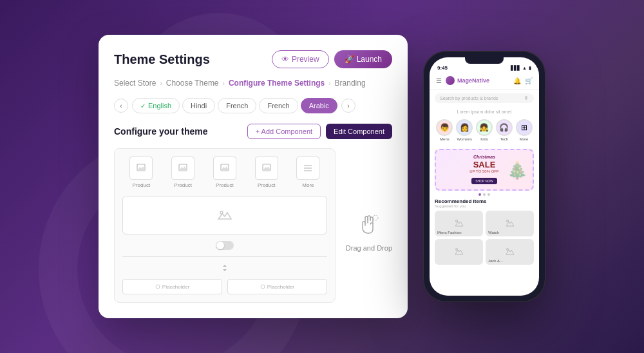 This screenshot has height=353, width=644. I want to click on search-bar: Search by products & brands 🎙, so click(484, 98).